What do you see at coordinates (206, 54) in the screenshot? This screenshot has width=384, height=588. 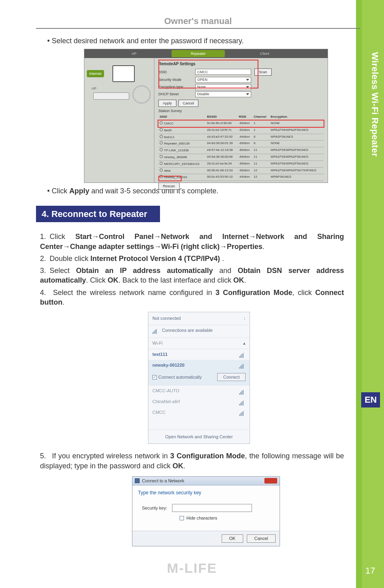 I see `mode-tabs: AP Repeater Client` at bounding box center [206, 54].